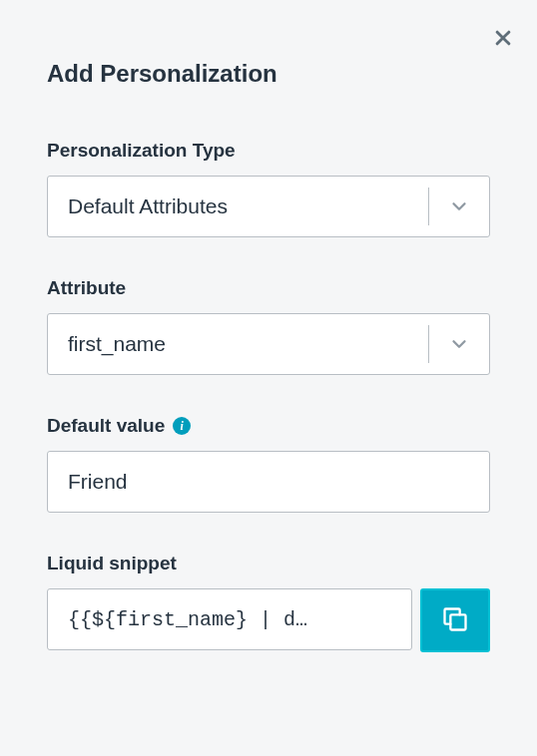 Image resolution: width=537 pixels, height=756 pixels. What do you see at coordinates (268, 564) in the screenshot?
I see `liquid-snippet-label: Liquid snippet` at bounding box center [268, 564].